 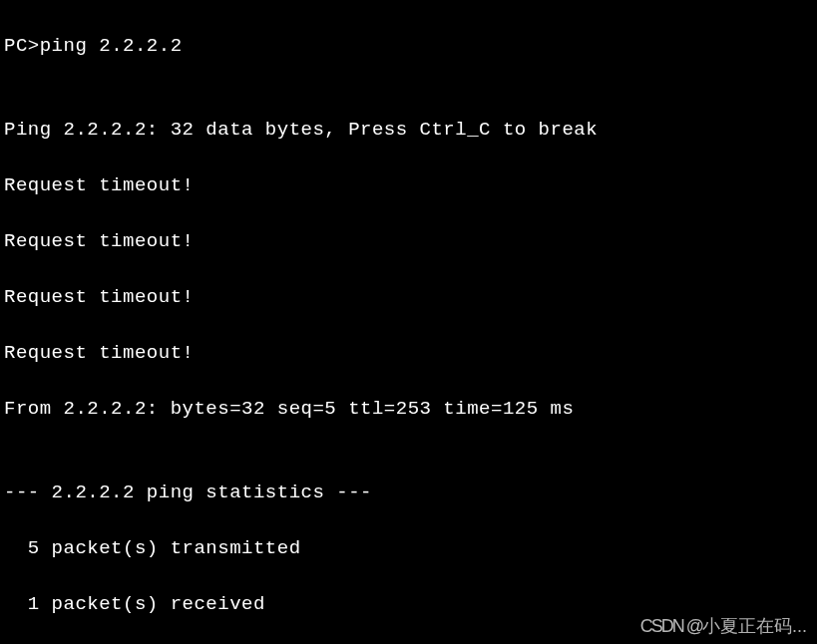 What do you see at coordinates (754, 626) in the screenshot?
I see `watermark-author: 小夏正在码...` at bounding box center [754, 626].